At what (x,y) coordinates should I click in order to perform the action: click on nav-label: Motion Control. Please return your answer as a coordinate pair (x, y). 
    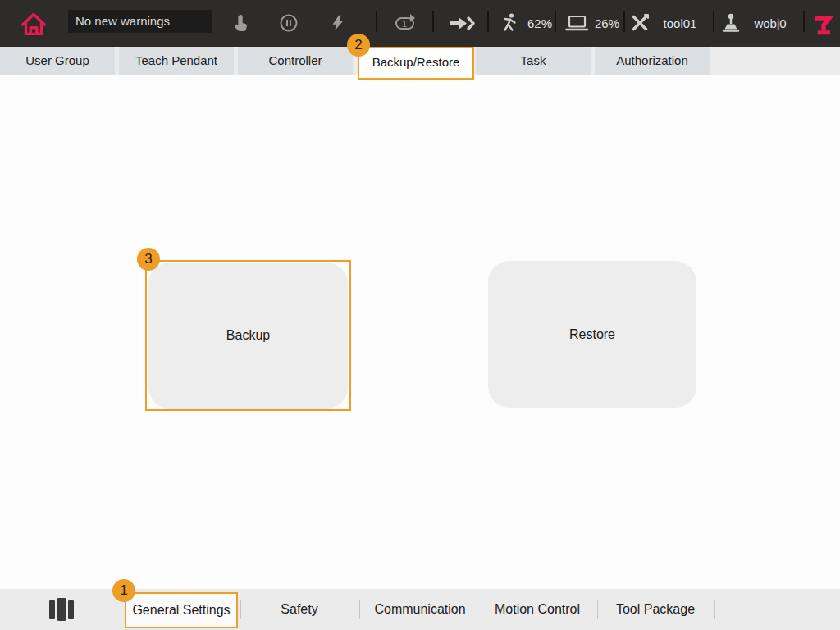
    Looking at the image, I should click on (537, 609).